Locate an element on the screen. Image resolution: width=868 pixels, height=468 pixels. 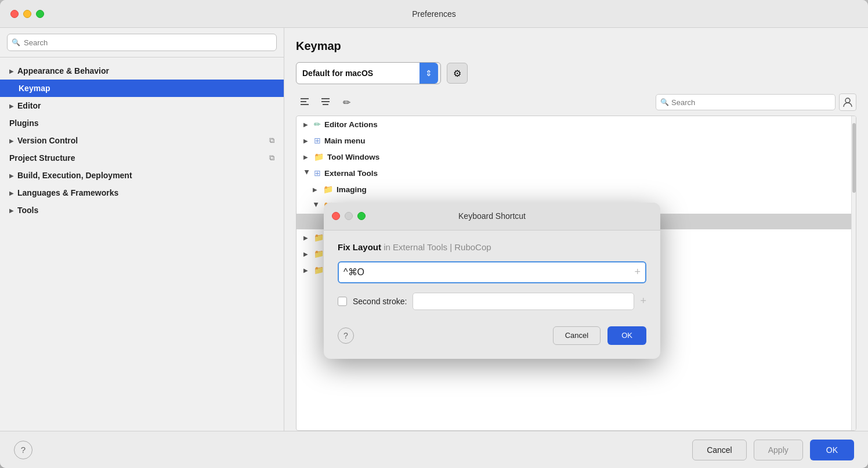
second-stroke-checkbox is located at coordinates (342, 301).